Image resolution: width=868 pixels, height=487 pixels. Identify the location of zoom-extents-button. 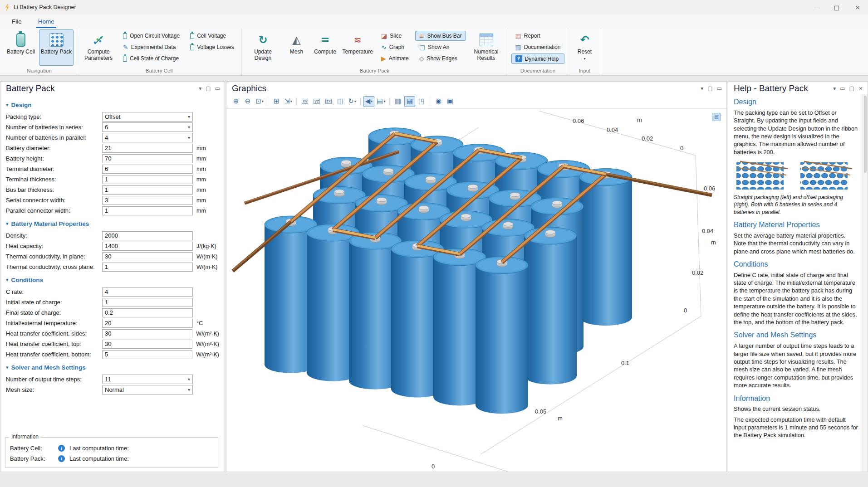
(276, 102).